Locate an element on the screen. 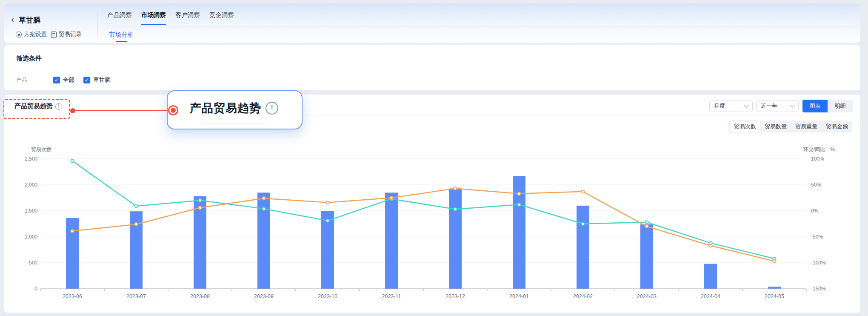 Image resolution: width=868 pixels, height=316 pixels. checkbox-label: 草甘膦 is located at coordinates (102, 80).